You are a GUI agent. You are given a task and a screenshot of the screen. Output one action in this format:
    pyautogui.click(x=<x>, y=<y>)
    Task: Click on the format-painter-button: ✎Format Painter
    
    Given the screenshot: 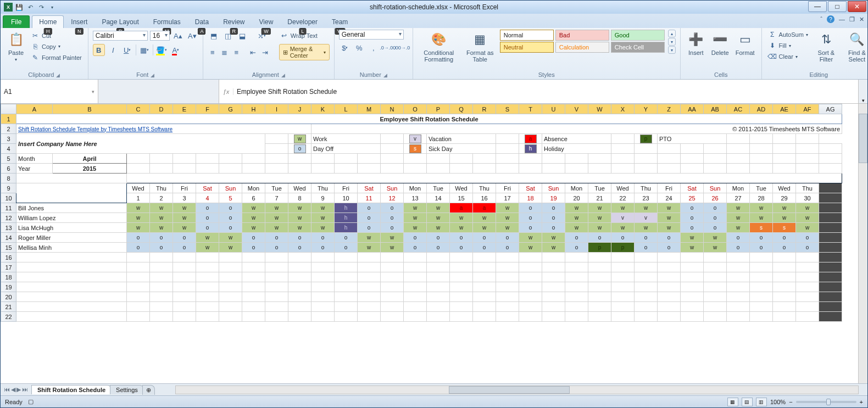 What is the action you would take?
    pyautogui.click(x=56, y=58)
    